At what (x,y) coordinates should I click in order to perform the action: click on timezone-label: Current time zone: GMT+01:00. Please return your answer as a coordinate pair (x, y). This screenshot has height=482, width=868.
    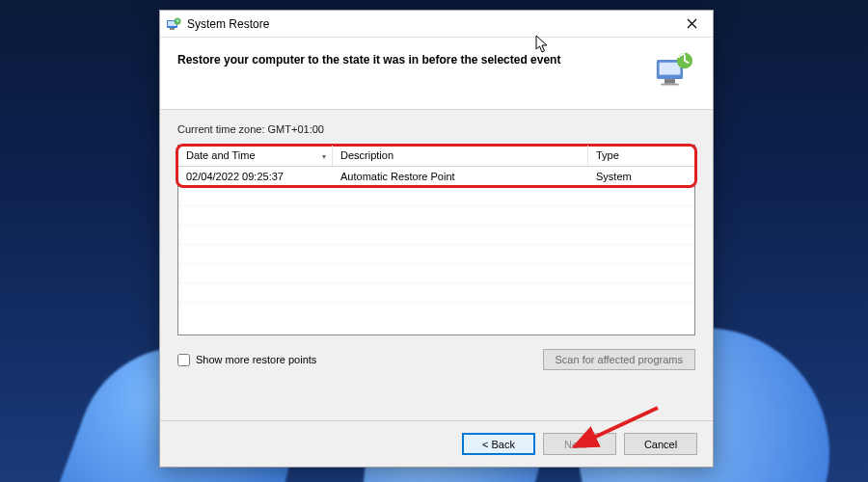
    Looking at the image, I should click on (436, 129).